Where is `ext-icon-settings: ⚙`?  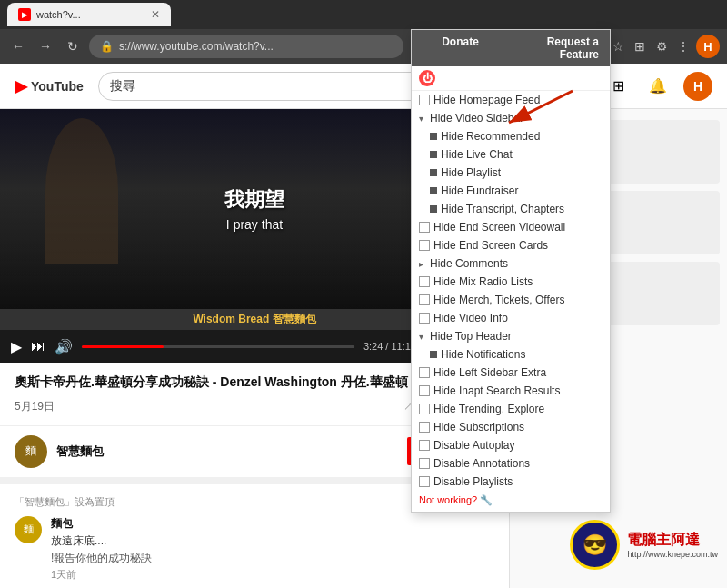
ext-icon-settings: ⚙ is located at coordinates (662, 46).